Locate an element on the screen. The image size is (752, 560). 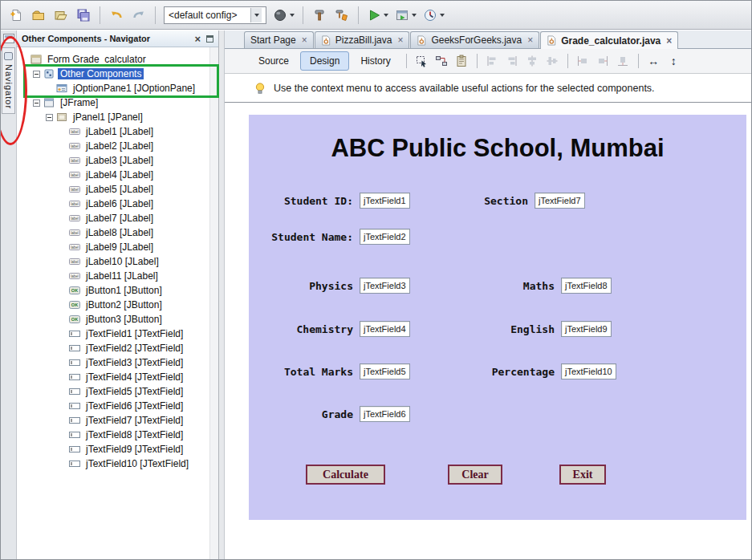
resize-horizontal-icon: ↔ is located at coordinates (653, 61).